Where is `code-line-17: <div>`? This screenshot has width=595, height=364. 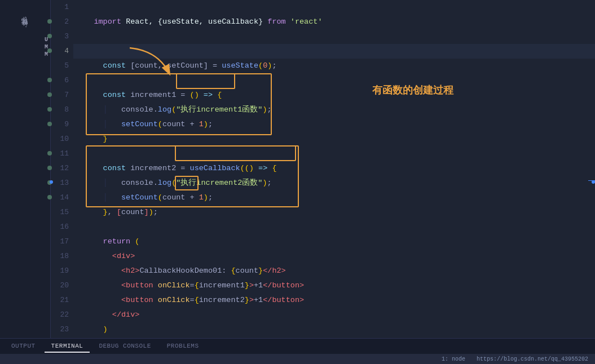 code-line-17: <div> is located at coordinates (334, 242).